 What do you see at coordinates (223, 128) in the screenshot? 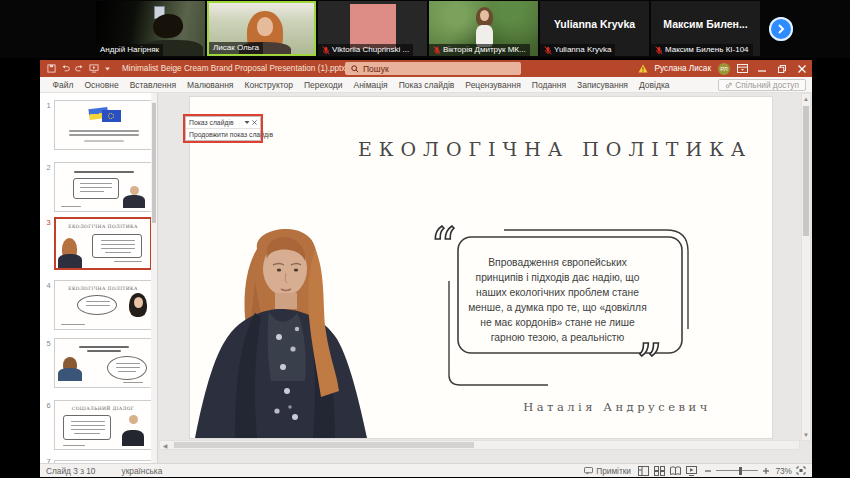
I see `slideshow-popup: Показ слайдів Продовжити показ слайдів` at bounding box center [223, 128].